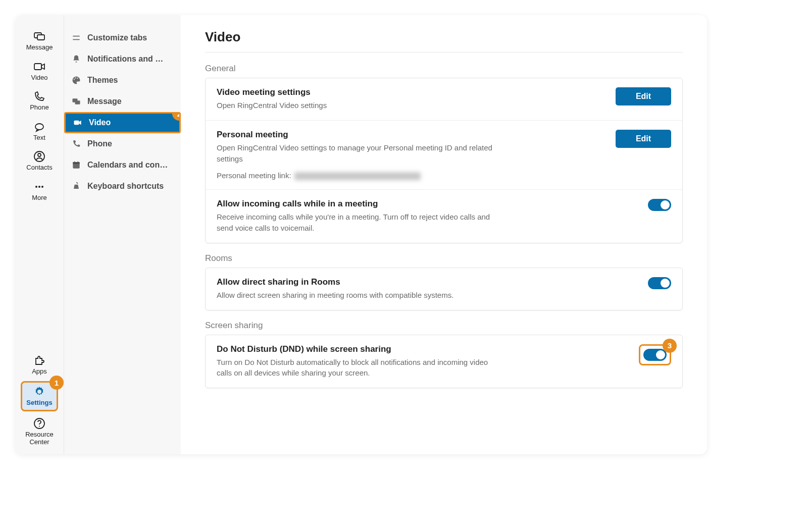 The height and width of the screenshot is (532, 808). I want to click on row-desc: Open RingCentral Video settings, so click(356, 105).